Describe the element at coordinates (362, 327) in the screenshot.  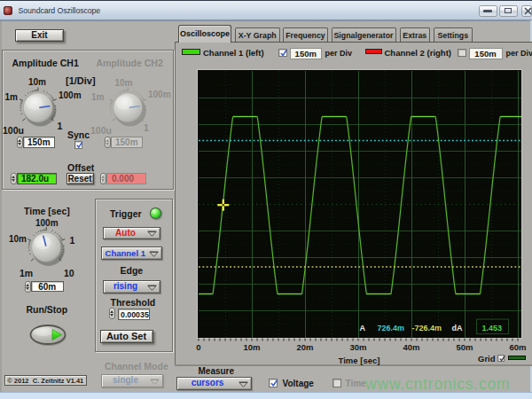
I see `svg-text: A` at that location.